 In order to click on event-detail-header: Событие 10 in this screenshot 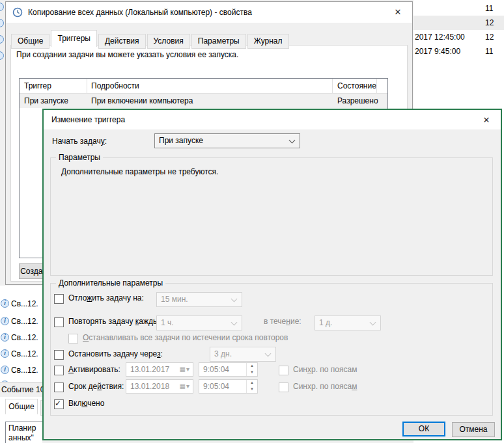, I will do `click(21, 389)`.